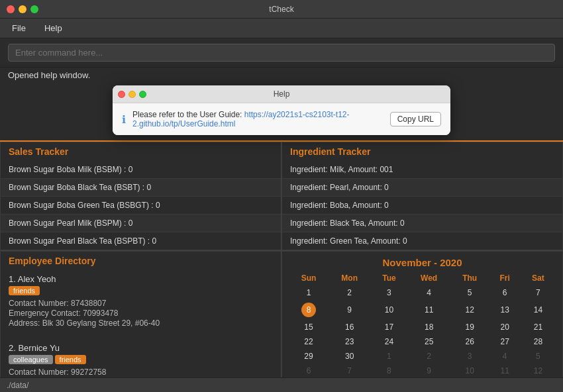 This screenshot has height=392, width=563. I want to click on ingredient-item: Ingredient: Boba, Amount: 0, so click(423, 205).